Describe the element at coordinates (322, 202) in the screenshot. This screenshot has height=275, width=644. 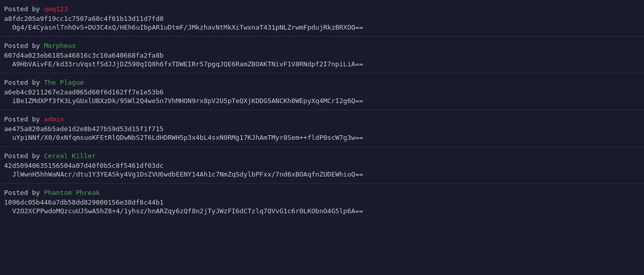
I see `hash-line-6: 1096dc05b446a7db58dd829000156e38df8c44b1` at that location.